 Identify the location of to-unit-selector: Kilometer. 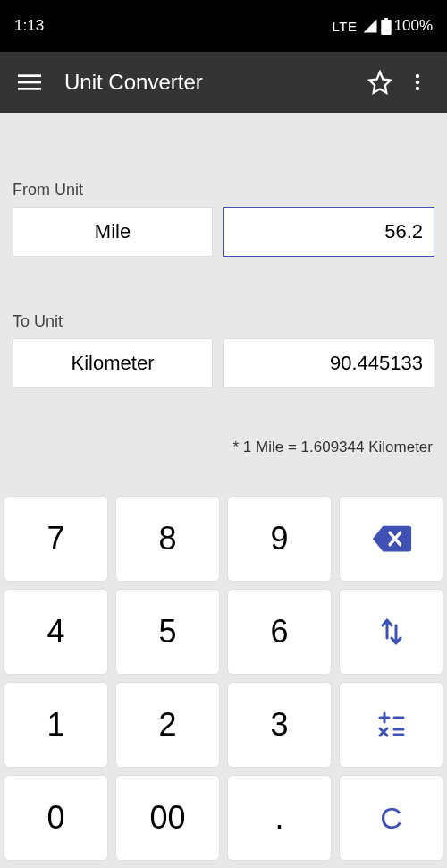
(113, 363).